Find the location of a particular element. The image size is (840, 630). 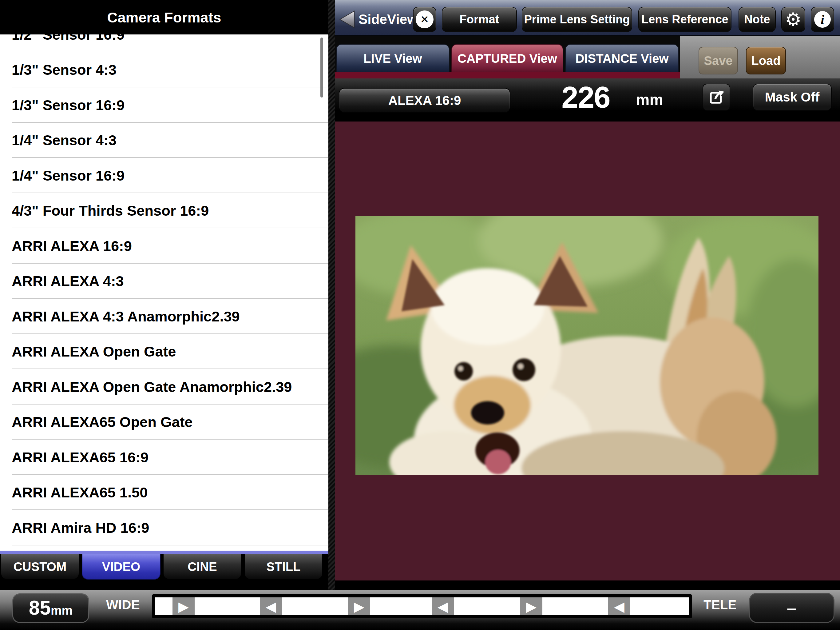

list-item: 1/3" Sensor 4:3 is located at coordinates (164, 70).